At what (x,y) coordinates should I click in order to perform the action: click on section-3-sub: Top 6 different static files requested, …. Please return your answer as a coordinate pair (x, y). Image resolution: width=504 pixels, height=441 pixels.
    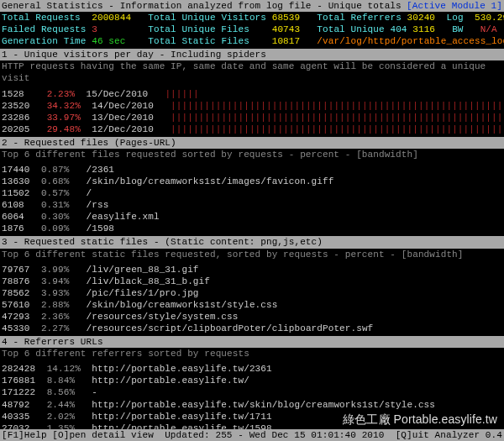
    Looking at the image, I should click on (252, 255).